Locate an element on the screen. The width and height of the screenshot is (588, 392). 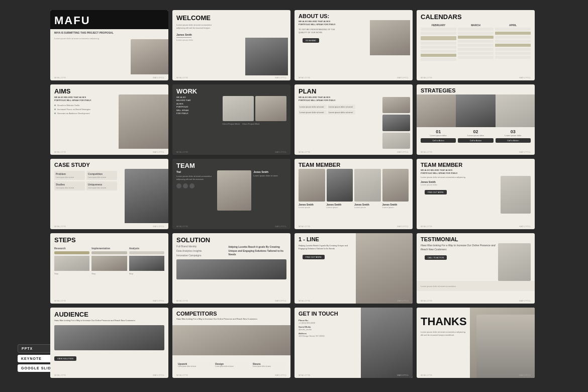
slide-work-footer: MIYA LOTTE MAFU PTCL is located at coordinates (231, 152).